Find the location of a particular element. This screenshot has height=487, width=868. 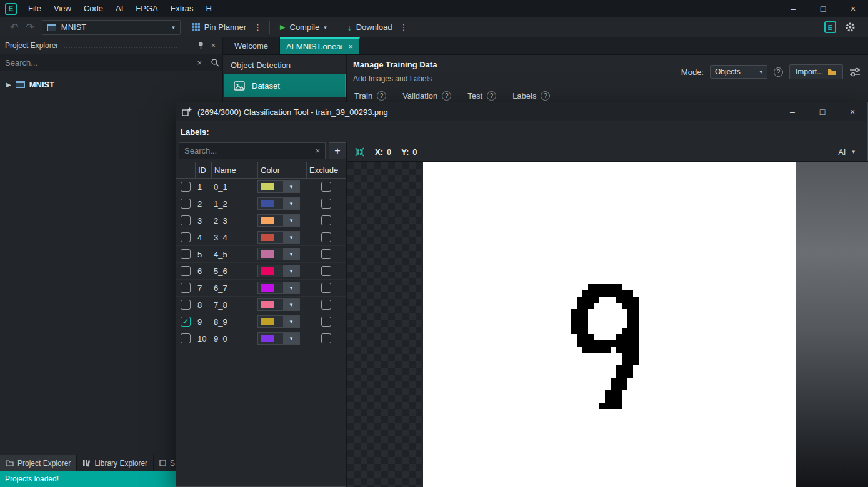

table-row: ✓ 9 8_9 ▾ is located at coordinates (261, 322).